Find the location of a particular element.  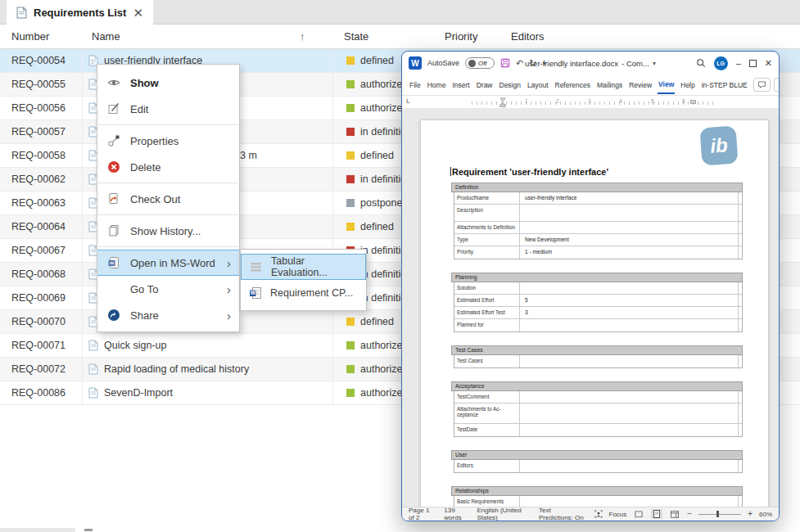

word-document-icon: W is located at coordinates (255, 293).